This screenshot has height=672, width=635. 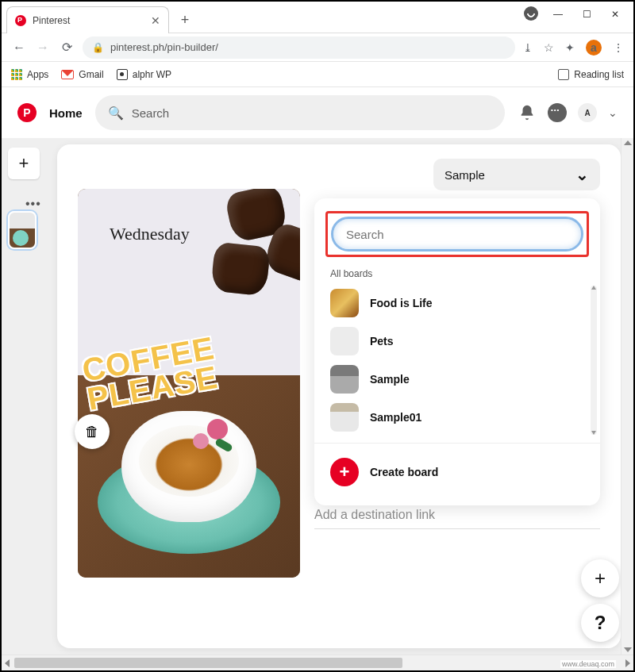 I want to click on account-menu-chevron-icon: ⌄, so click(x=613, y=113).